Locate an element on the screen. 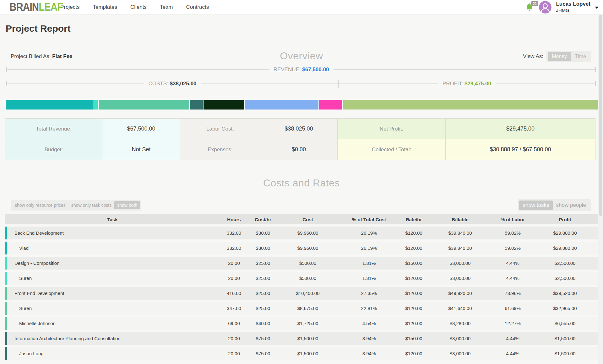  table-cell: 59.02% is located at coordinates (513, 233).